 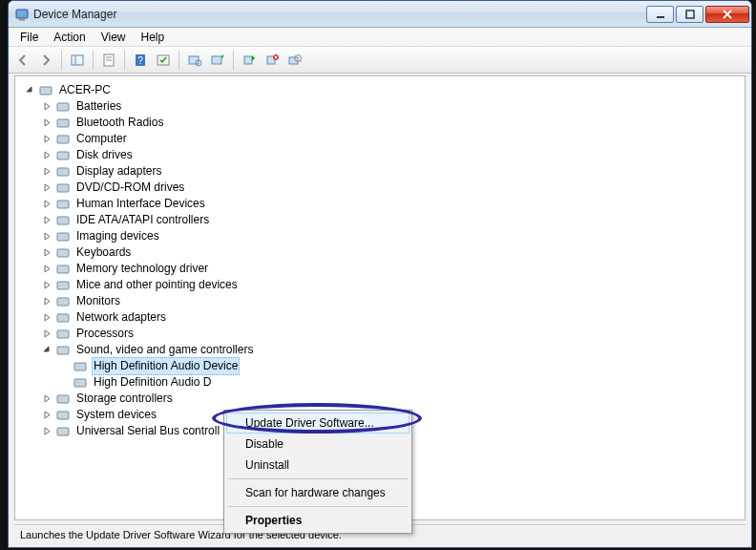 I want to click on tree-category: Mice and other pointing devices, so click(x=385, y=285).